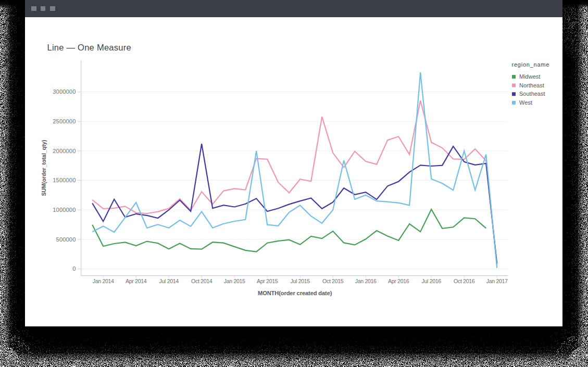 The height and width of the screenshot is (367, 588). I want to click on svg-text: Southeast, so click(532, 94).